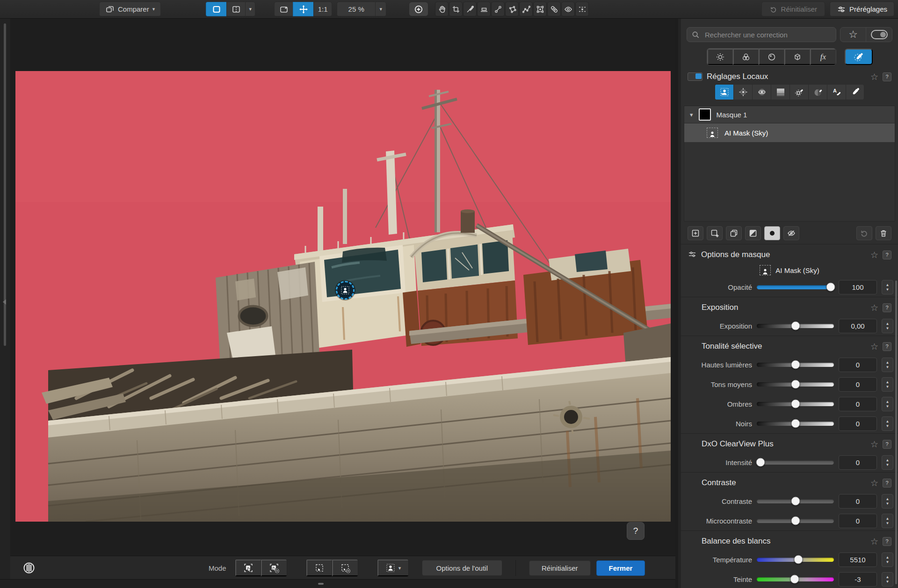  I want to click on search-correction-field, so click(761, 35).